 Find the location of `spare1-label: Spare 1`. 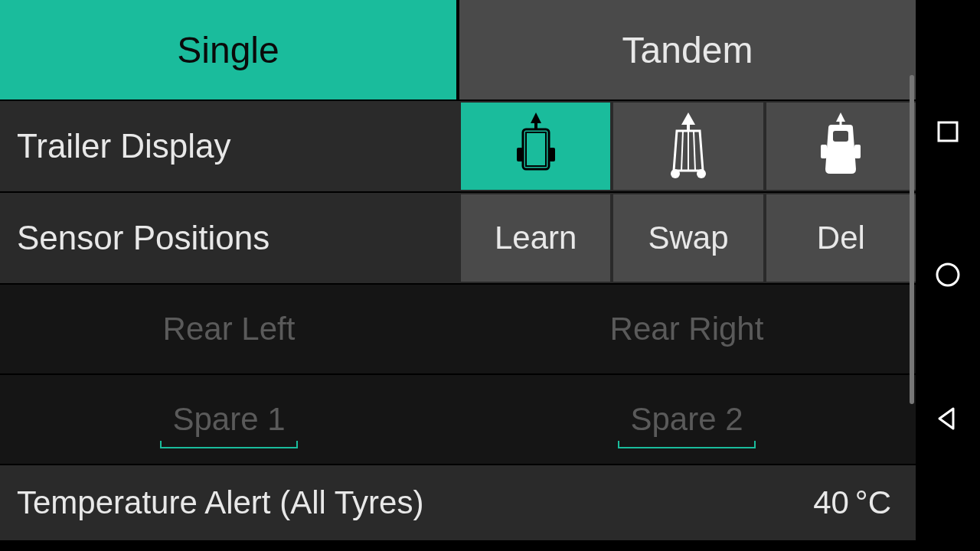

spare1-label: Spare 1 is located at coordinates (228, 419).